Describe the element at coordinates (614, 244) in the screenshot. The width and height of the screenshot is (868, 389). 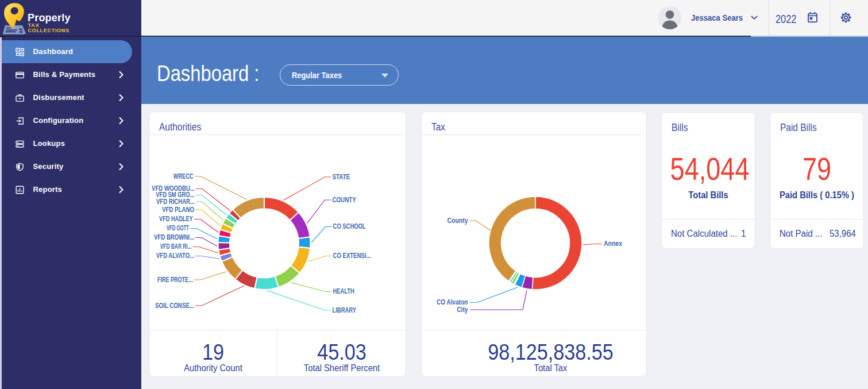
I see `svg-text: Annex` at that location.